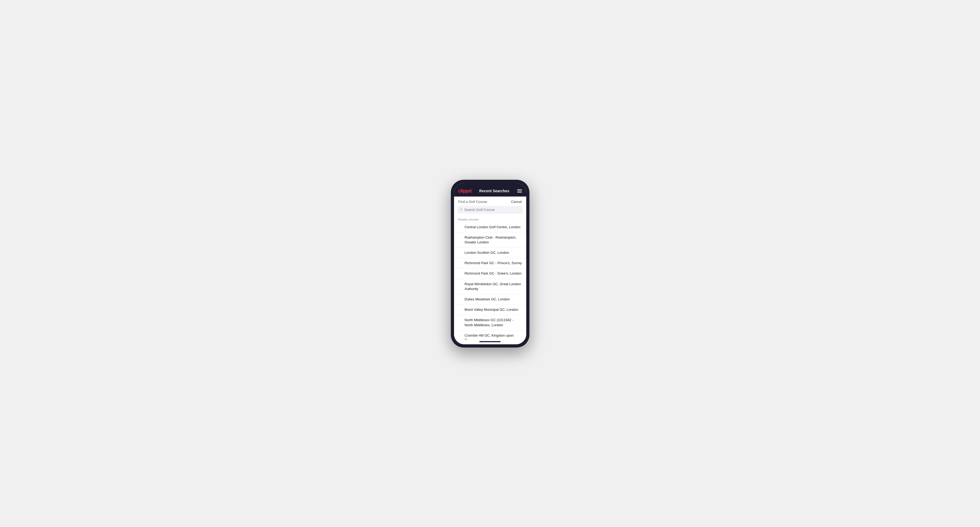  I want to click on search-box: ⚲, so click(490, 210).